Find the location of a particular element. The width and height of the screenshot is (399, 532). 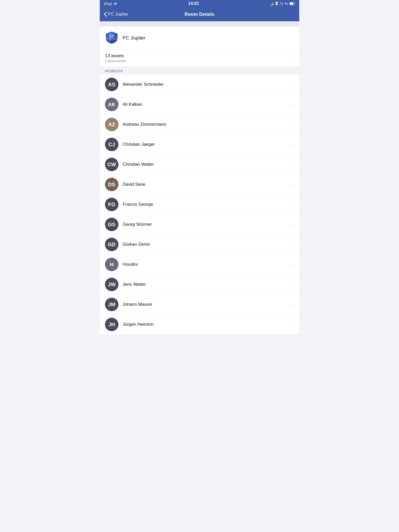

top-spacer is located at coordinates (200, 24).